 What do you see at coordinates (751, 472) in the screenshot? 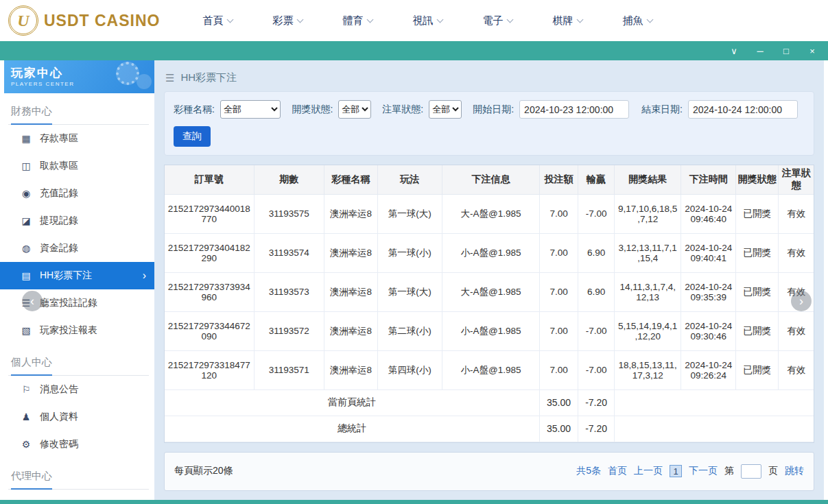
I see `page-jump-input` at bounding box center [751, 472].